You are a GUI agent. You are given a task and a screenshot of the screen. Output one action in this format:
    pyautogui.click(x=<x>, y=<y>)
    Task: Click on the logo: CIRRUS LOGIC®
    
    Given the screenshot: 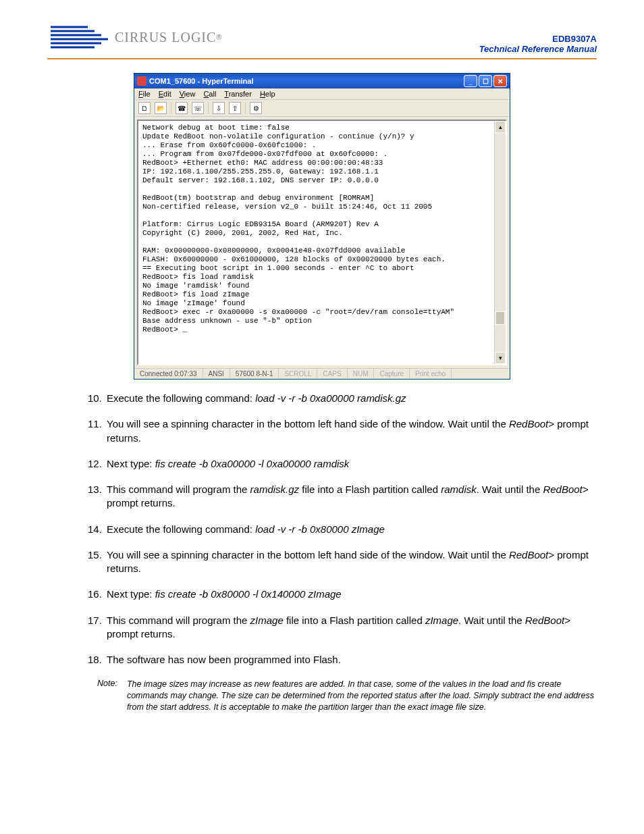 What is the action you would take?
    pyautogui.click(x=134, y=37)
    